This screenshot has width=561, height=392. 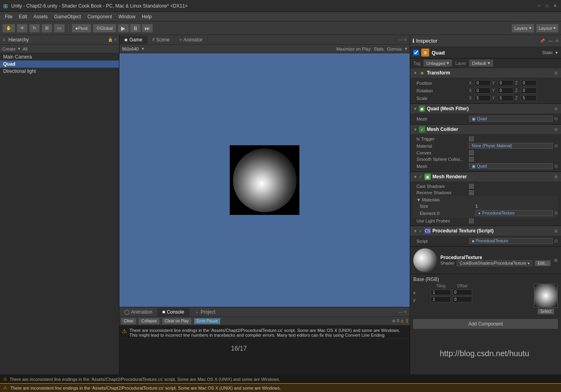 What do you see at coordinates (556, 119) in the screenshot?
I see `mesh-ref-select-icon: ⊙` at bounding box center [556, 119].